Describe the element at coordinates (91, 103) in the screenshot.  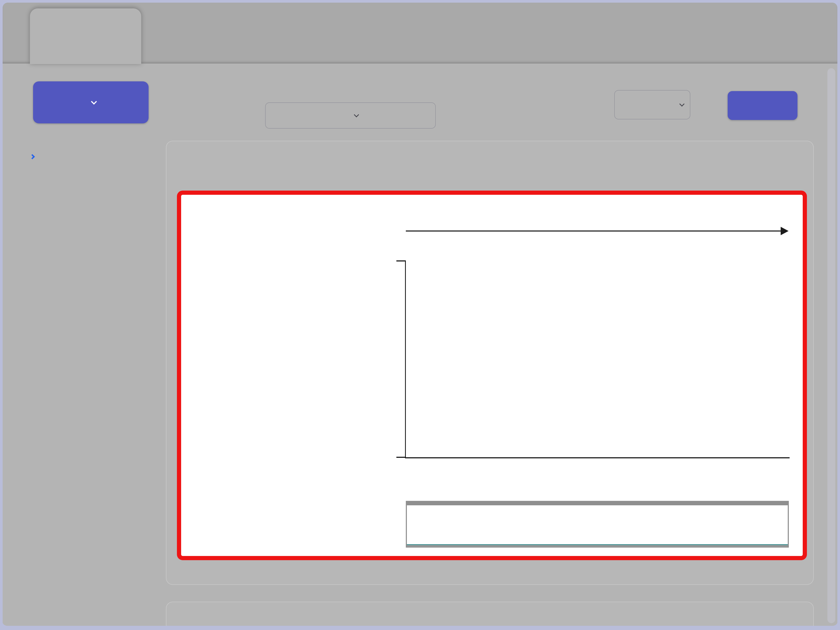
I see `design-button` at that location.